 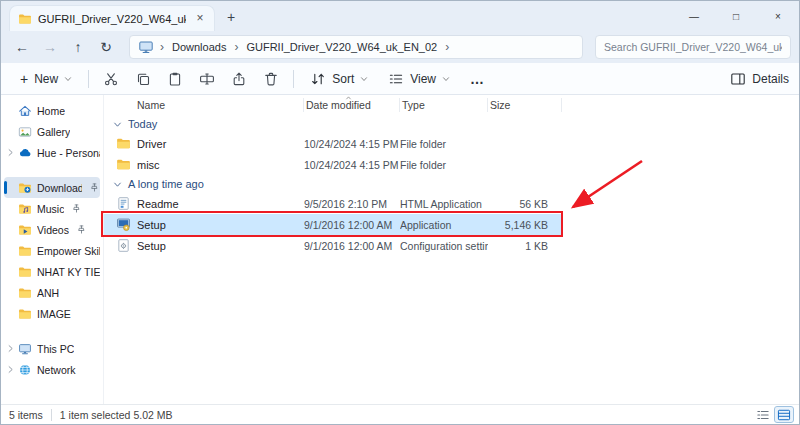 What do you see at coordinates (356, 47) in the screenshot?
I see `address-bar: › Downloads › GUFRII_Driver_V220_W64_uk_…` at bounding box center [356, 47].